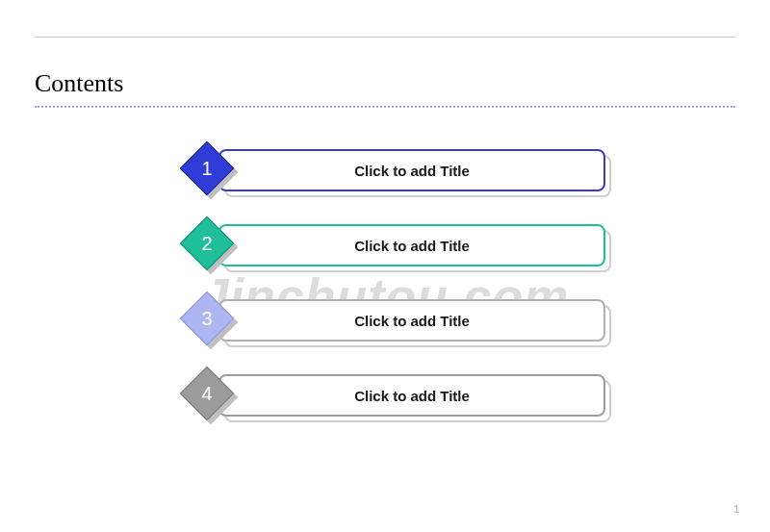  Describe the element at coordinates (385, 37) in the screenshot. I see `top-divider` at that location.